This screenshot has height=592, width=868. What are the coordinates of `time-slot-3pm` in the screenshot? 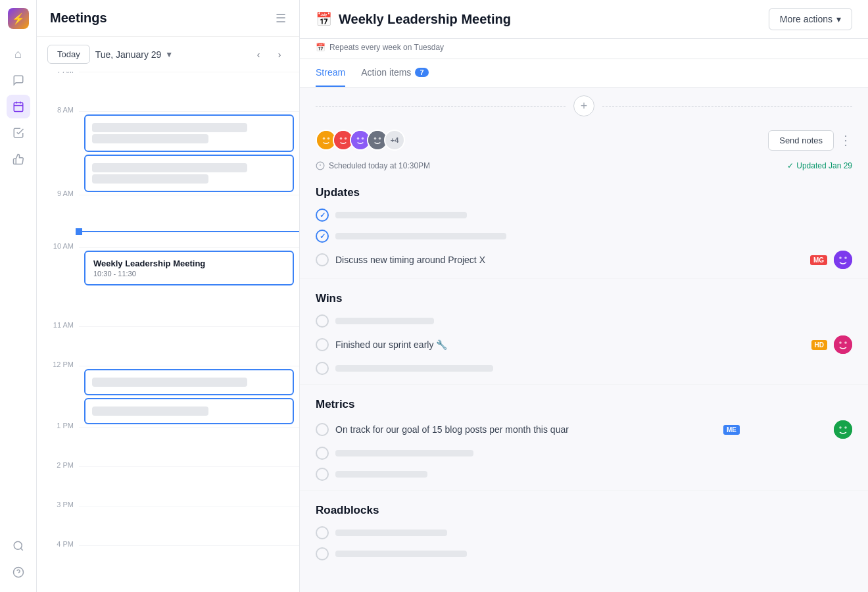 It's located at (189, 526).